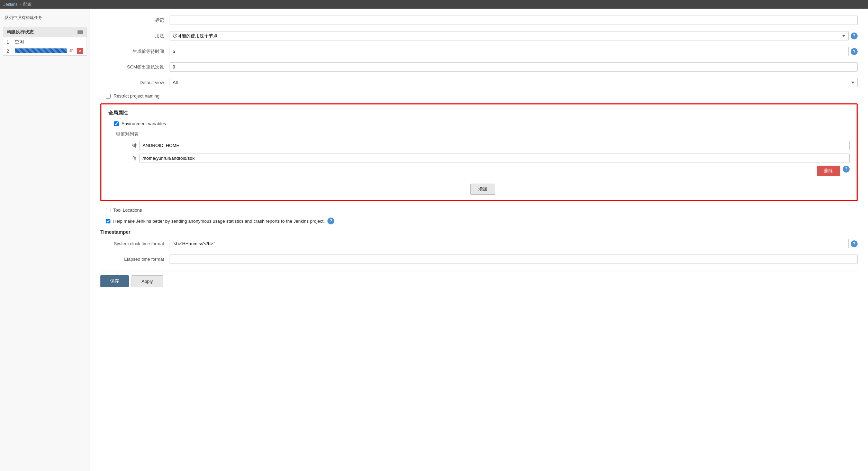 Image resolution: width=868 pixels, height=471 pixels. I want to click on label-field-wrap, so click(514, 20).